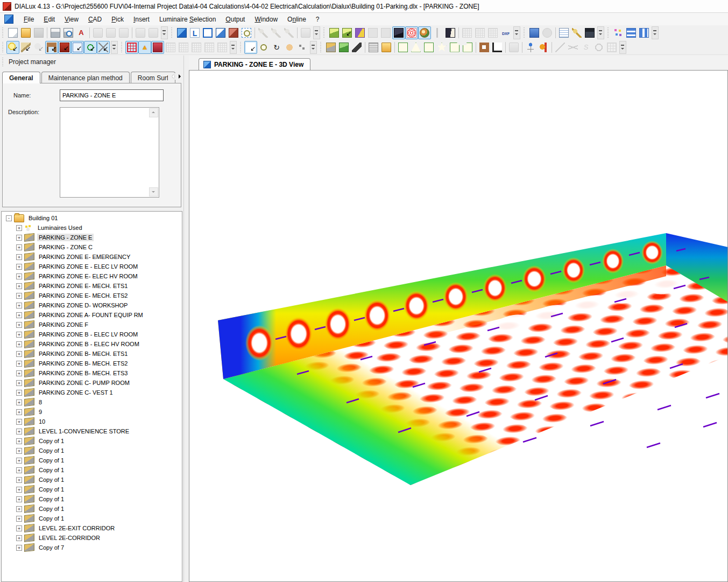 The image size is (728, 582). I want to click on floor-slope-button, so click(399, 33).